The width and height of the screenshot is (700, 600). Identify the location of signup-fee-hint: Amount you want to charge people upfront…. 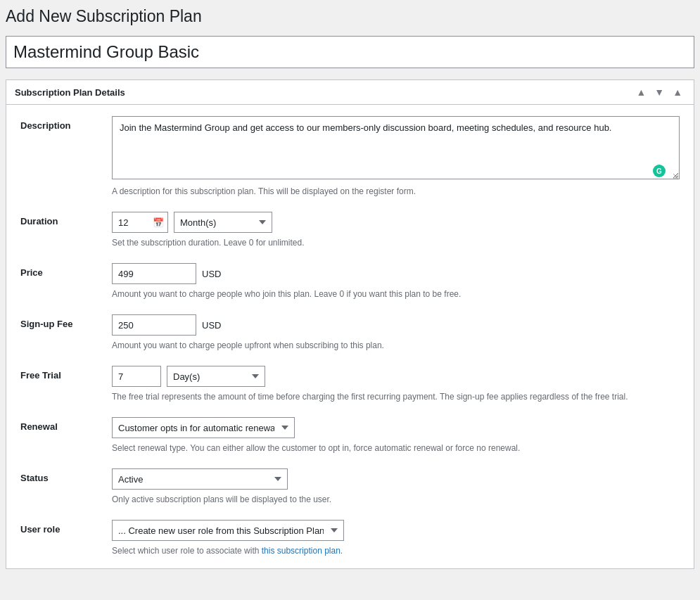
(395, 345).